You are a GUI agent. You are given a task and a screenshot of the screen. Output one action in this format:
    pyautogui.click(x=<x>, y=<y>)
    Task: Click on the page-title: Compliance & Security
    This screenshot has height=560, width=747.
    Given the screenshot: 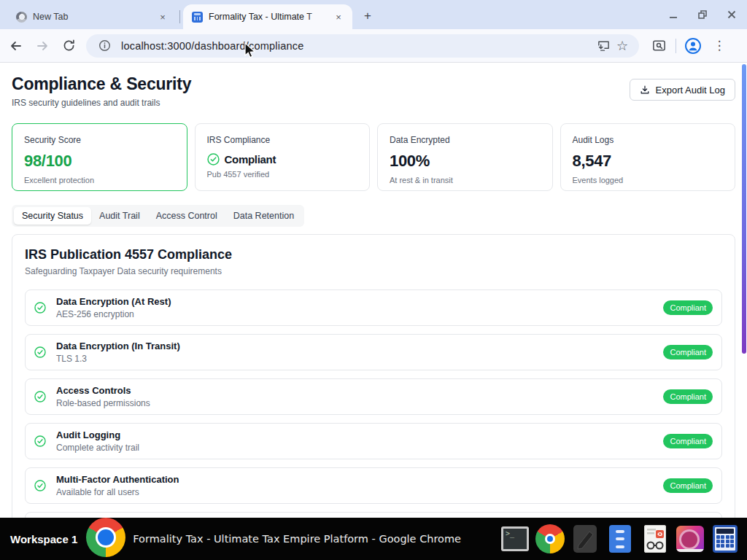 What is the action you would take?
    pyautogui.click(x=101, y=85)
    